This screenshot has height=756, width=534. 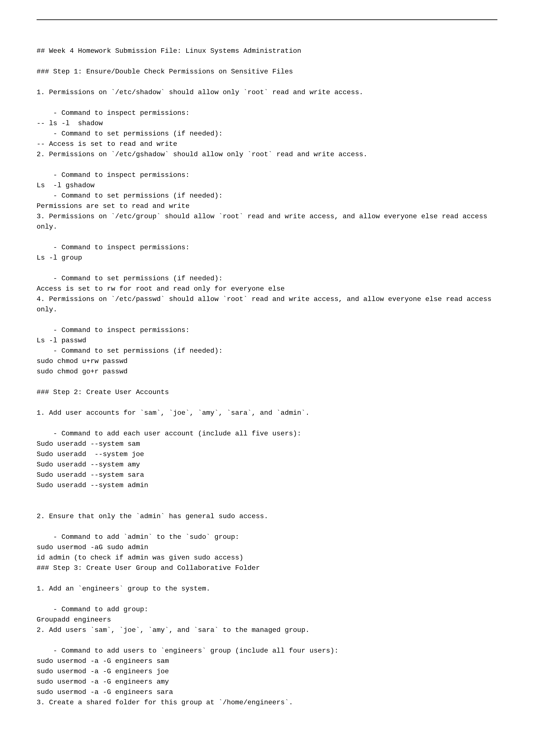 I want to click on document-line: Sudo useradd --system joe, so click(x=267, y=454).